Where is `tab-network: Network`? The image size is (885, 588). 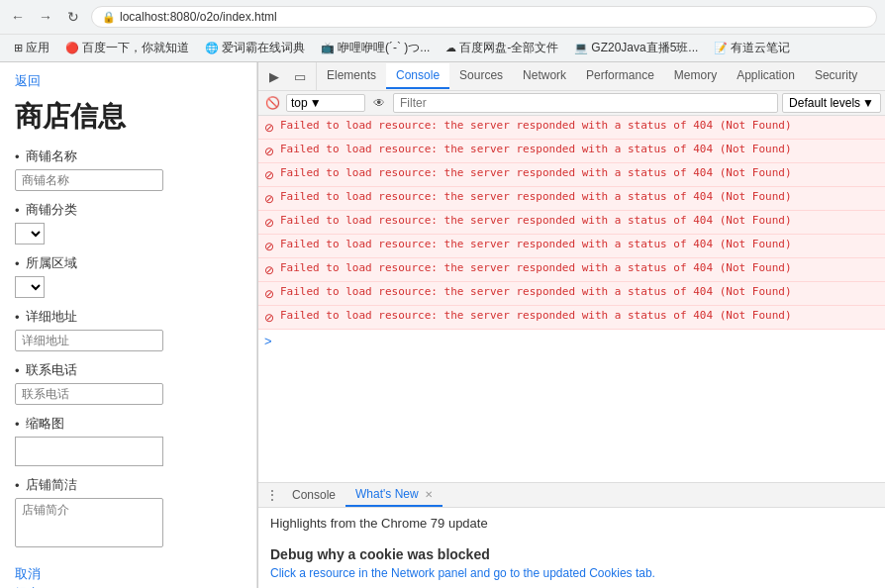 tab-network: Network is located at coordinates (544, 76).